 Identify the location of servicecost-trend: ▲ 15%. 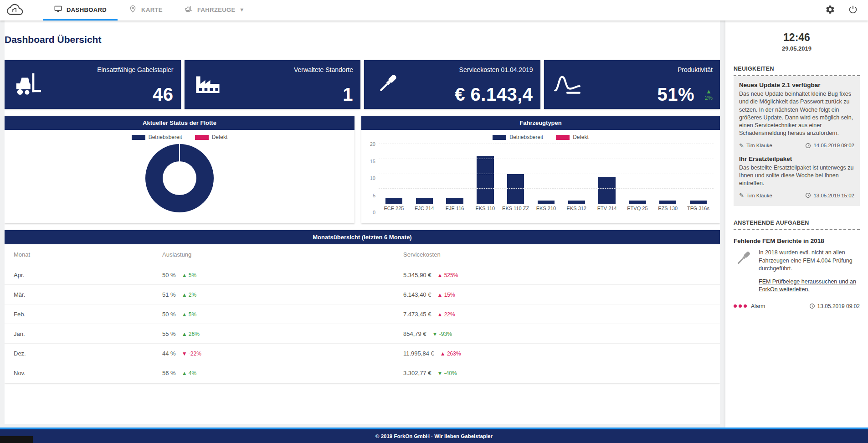
(446, 295).